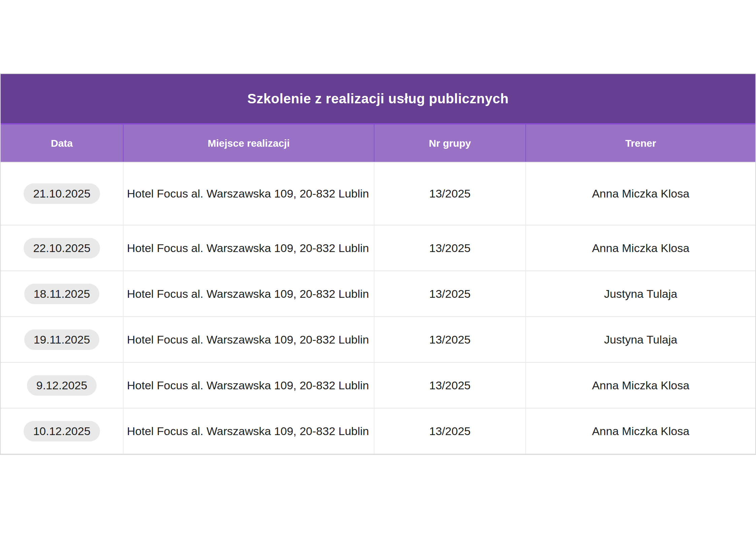 The width and height of the screenshot is (756, 534). I want to click on column-header-place: Miejsce realizacji, so click(249, 143).